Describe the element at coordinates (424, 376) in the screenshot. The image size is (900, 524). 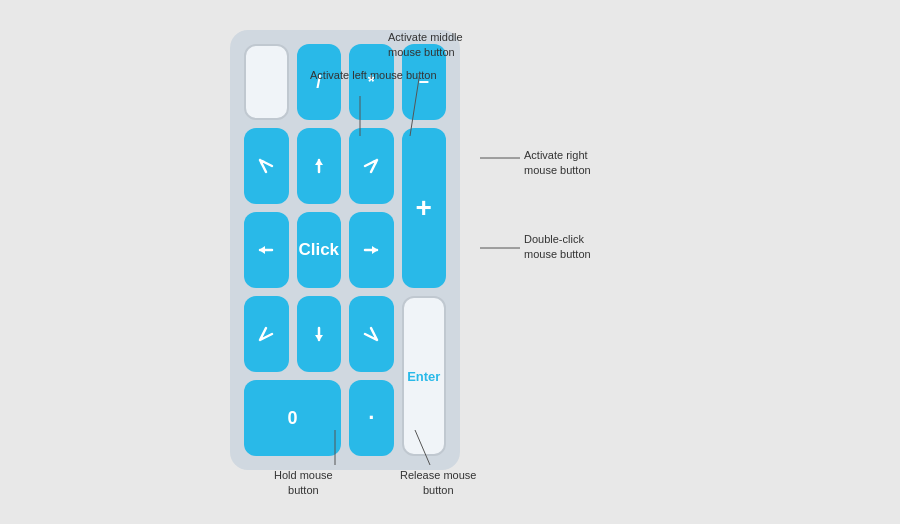
I see `key-enter: Enter` at that location.